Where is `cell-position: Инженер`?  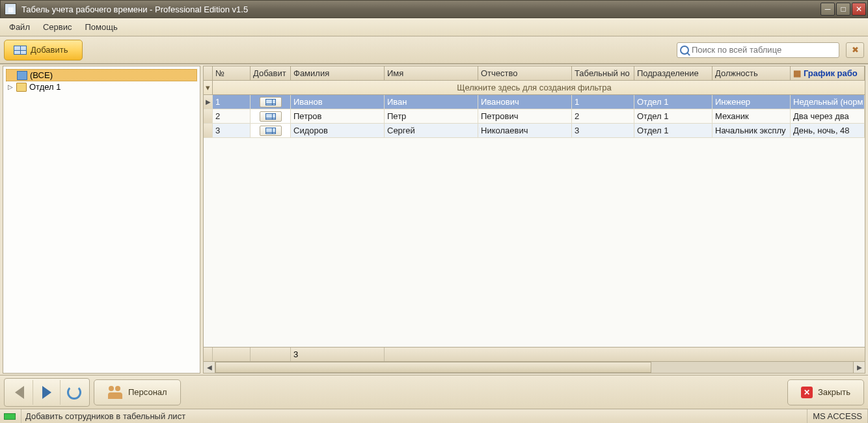 cell-position: Инженер is located at coordinates (752, 102).